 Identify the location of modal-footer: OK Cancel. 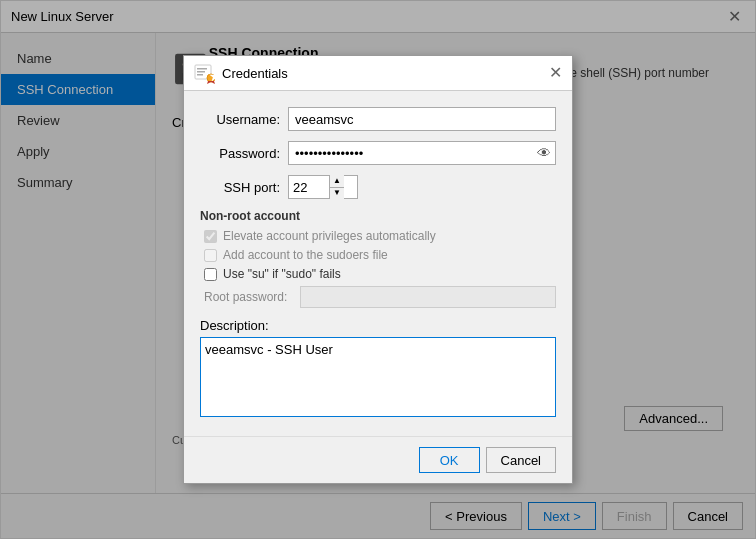
(378, 460).